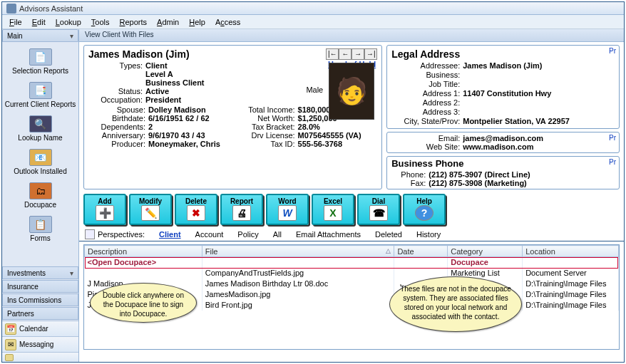 Image resolution: width=626 pixels, height=364 pixels. What do you see at coordinates (40, 197) in the screenshot?
I see `sidebar-item-docupace: 🗂 Docupace` at bounding box center [40, 197].